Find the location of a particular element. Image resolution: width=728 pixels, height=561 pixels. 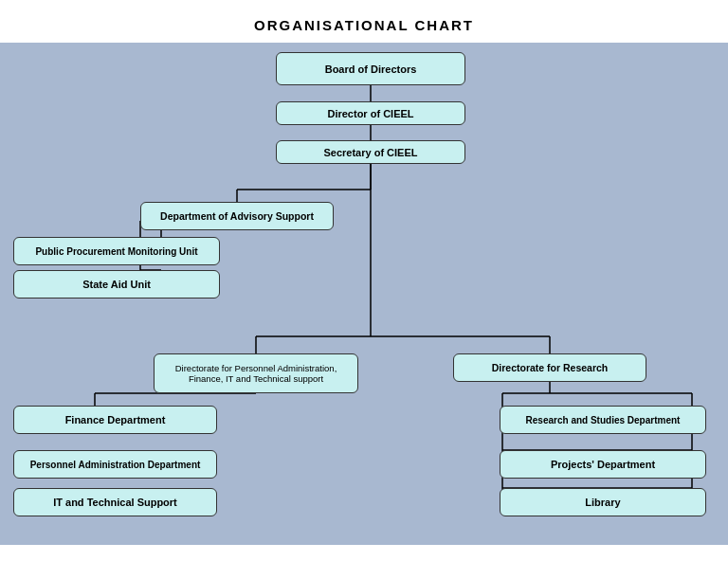

library-box: Library is located at coordinates (603, 502).